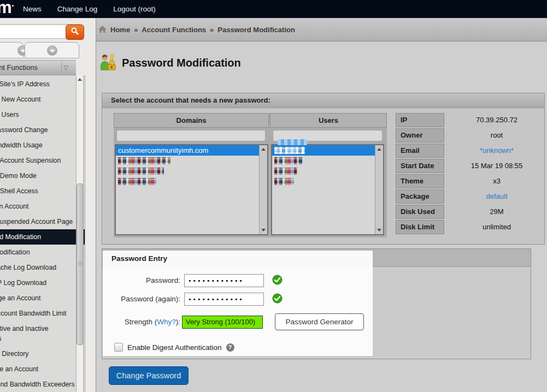 The width and height of the screenshot is (547, 392). I want to click on password-modification-icon, so click(108, 63).